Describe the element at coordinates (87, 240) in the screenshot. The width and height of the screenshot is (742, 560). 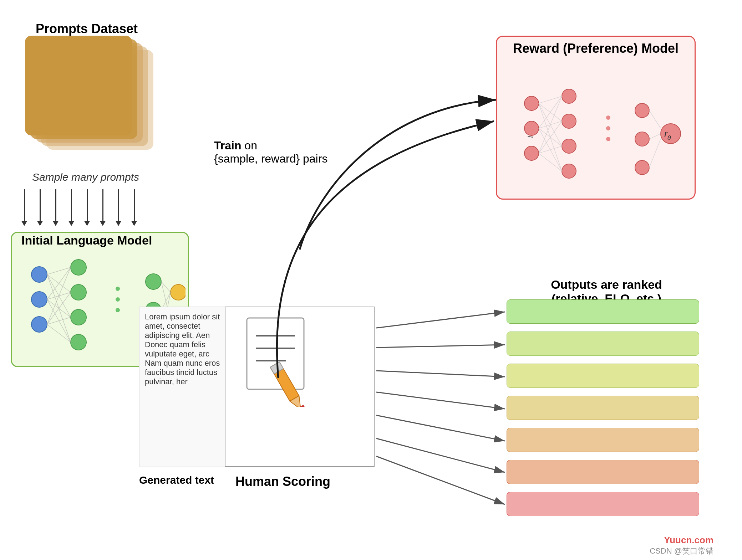
I see `ilm-label: Initial Language Model` at that location.